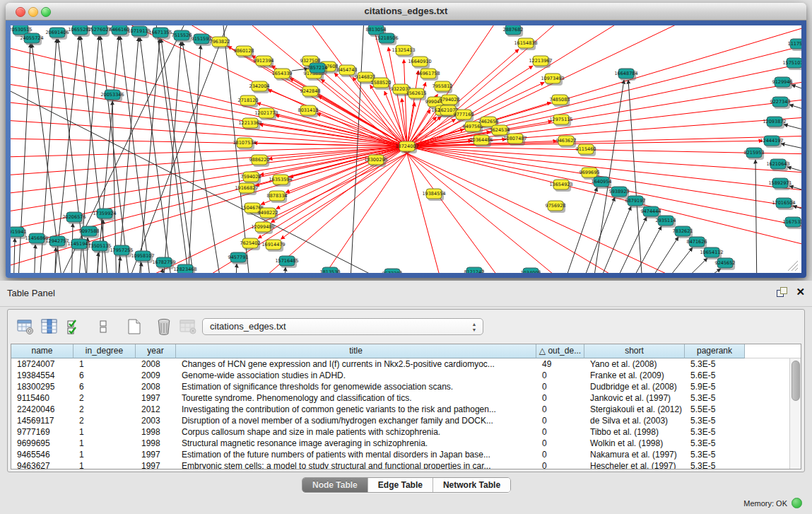 This screenshot has height=514, width=812. What do you see at coordinates (57, 34) in the screenshot?
I see `graph-node: 20691406` at bounding box center [57, 34].